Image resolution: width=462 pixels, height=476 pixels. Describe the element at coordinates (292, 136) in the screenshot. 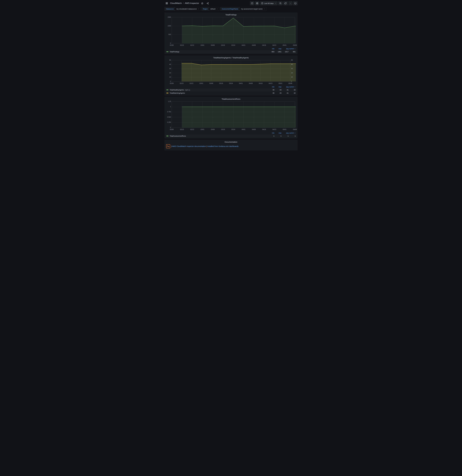

I see `val-current: 1` at that location.